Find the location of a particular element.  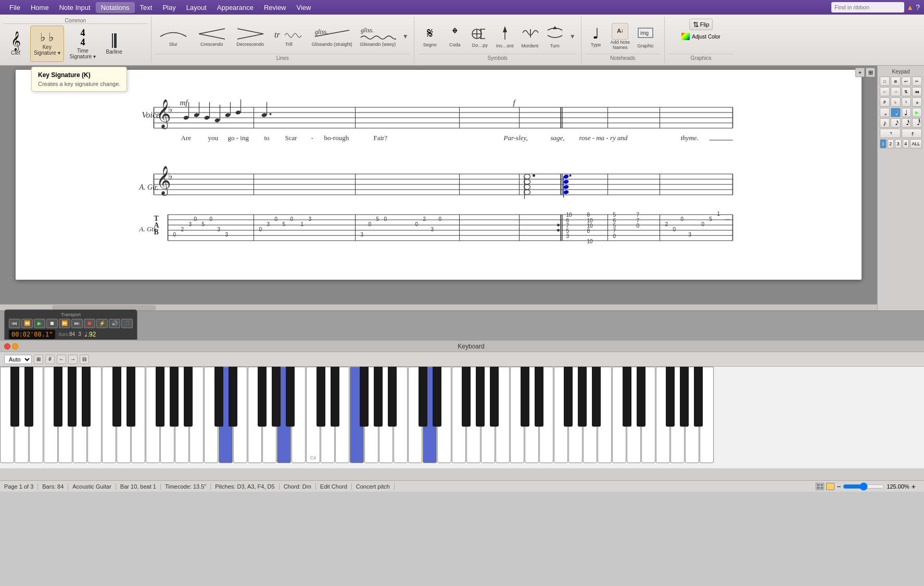

black-key-A#1 is located at coordinates (86, 397).